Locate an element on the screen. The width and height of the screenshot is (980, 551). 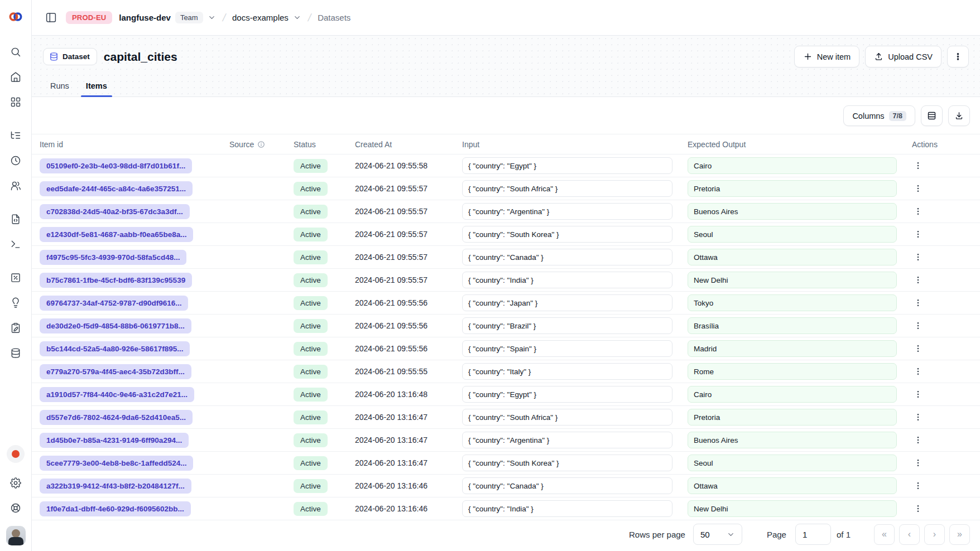
expected-output-cell: Madrid is located at coordinates (792, 349).